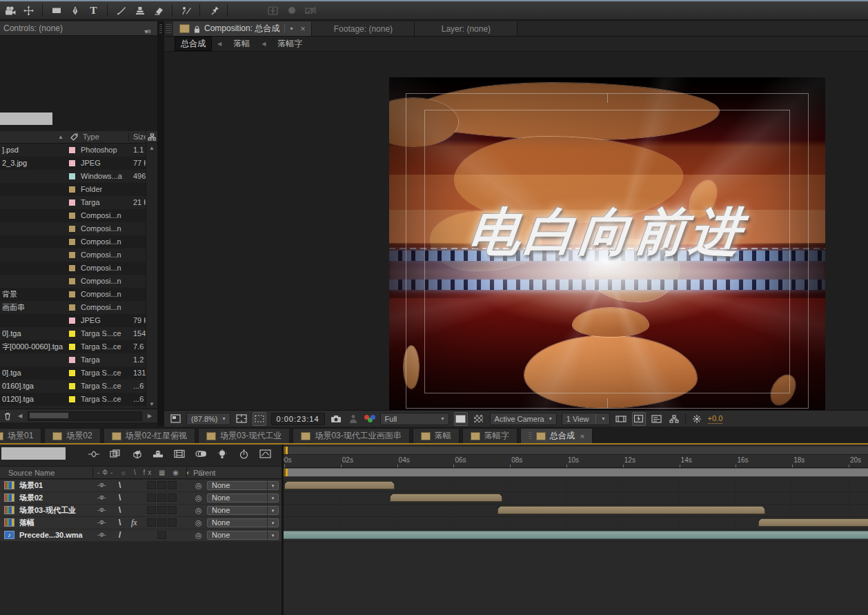  I want to click on eraser-tool-icon, so click(159, 10).